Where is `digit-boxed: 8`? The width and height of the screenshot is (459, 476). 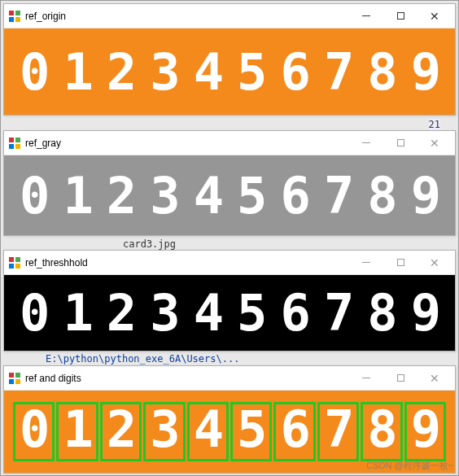
digit-boxed: 8 is located at coordinates (381, 431).